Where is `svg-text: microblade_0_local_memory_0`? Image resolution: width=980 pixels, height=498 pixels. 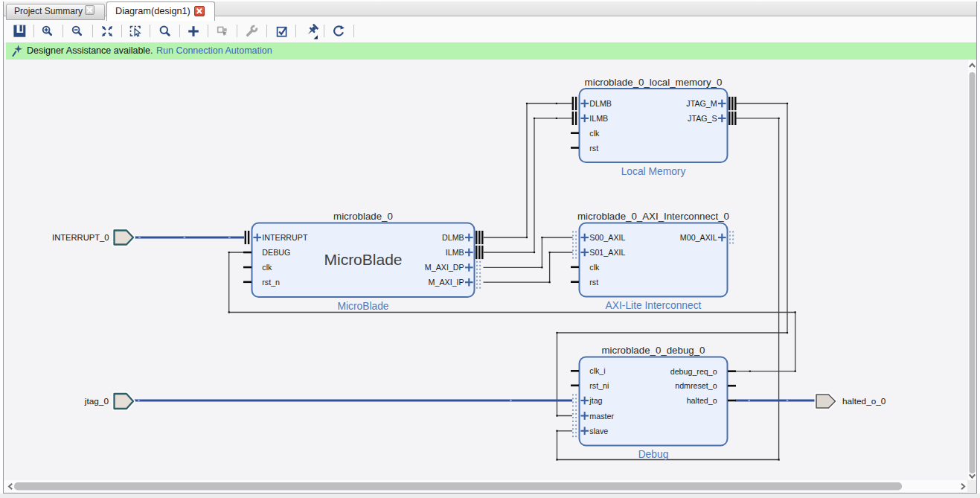 svg-text: microblade_0_local_memory_0 is located at coordinates (653, 82).